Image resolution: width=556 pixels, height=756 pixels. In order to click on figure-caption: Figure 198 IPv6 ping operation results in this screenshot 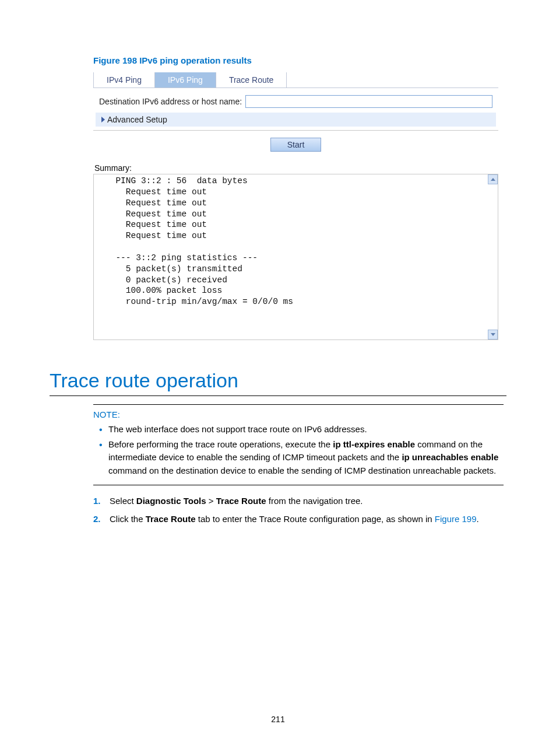, I will do `click(300, 61)`.